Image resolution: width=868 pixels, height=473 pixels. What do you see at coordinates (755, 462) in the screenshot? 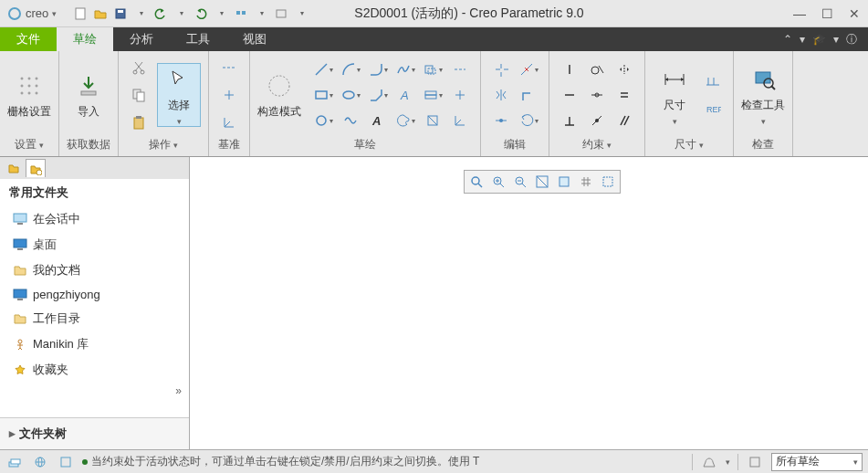
I see `selection-filter-icon` at bounding box center [755, 462].